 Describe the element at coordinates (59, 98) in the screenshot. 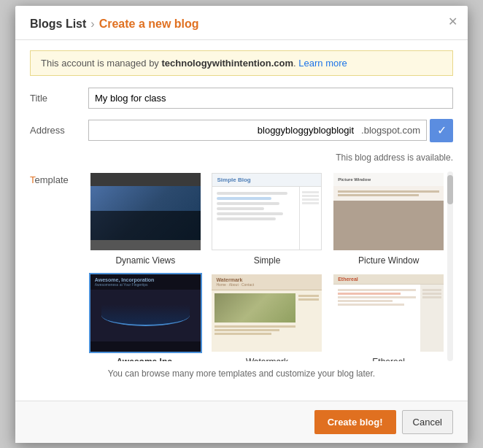

I see `title-label: Title` at that location.